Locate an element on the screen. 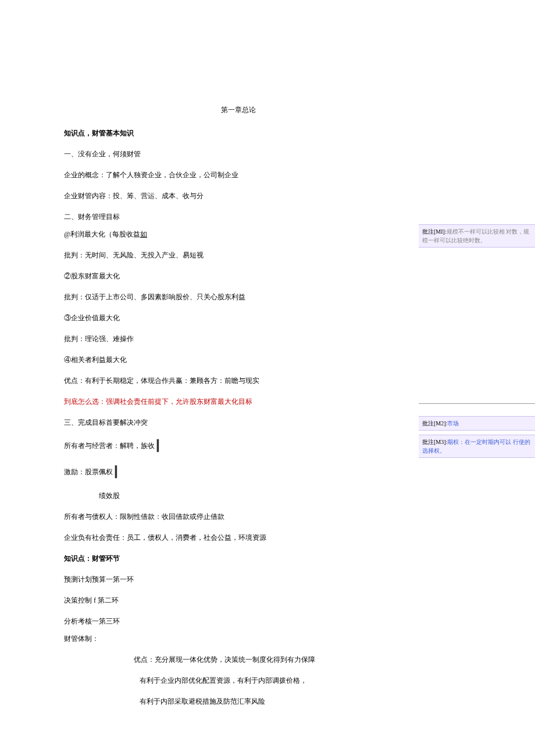 The height and width of the screenshot is (756, 535). para-fm-content: 企业财管内容：投、筹、营运、成本、收与分 is located at coordinates (238, 196).